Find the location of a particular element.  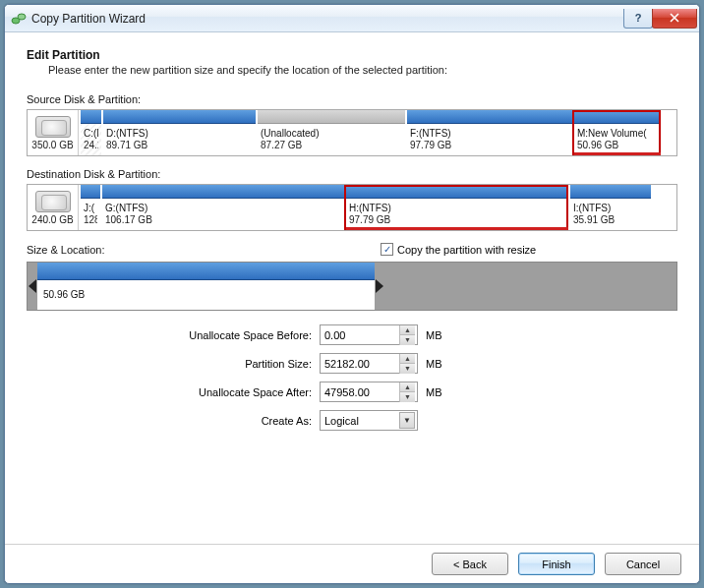

partition-cell: F:(NTFS)97.79 GB is located at coordinates (489, 133).